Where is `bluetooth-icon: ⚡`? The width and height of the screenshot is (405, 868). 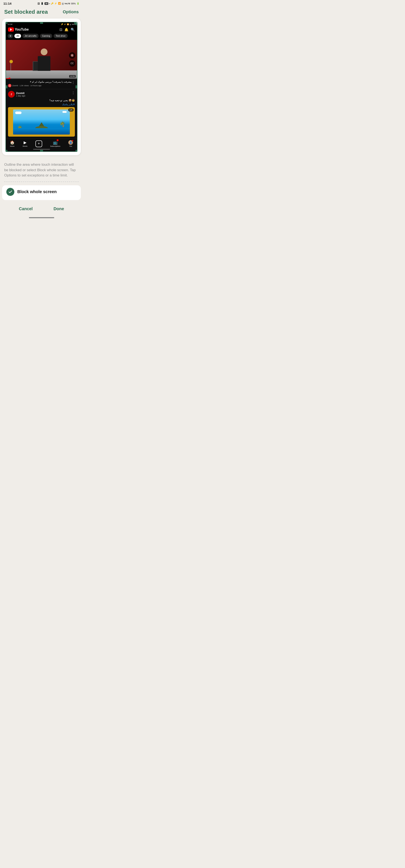
bluetooth-icon: ⚡ is located at coordinates (56, 3).